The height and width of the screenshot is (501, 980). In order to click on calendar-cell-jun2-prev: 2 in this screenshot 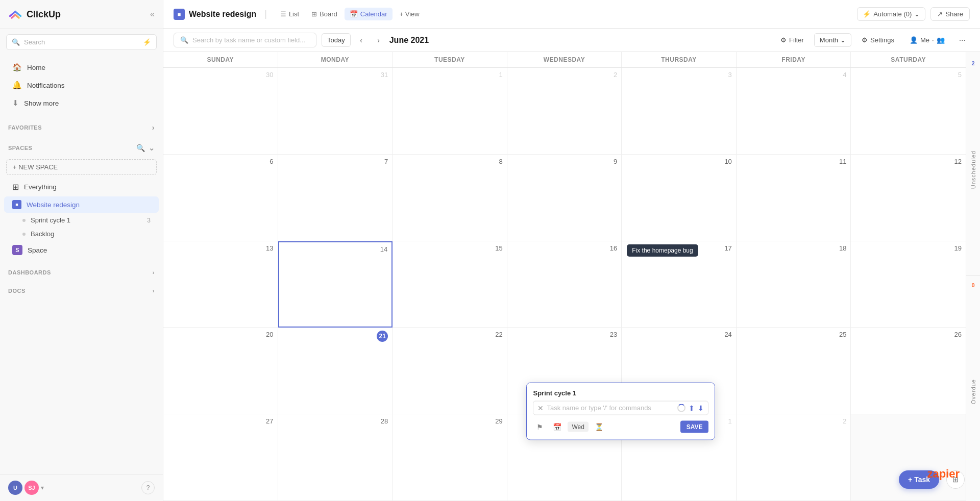, I will do `click(565, 111)`.